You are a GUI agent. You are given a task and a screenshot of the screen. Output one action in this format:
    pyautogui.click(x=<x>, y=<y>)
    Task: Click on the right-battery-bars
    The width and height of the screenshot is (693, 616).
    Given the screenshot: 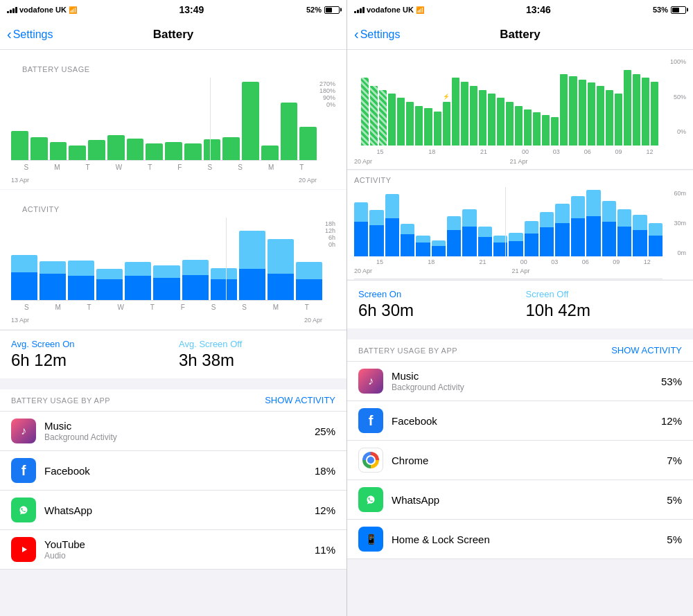 What is the action you would take?
    pyautogui.click(x=510, y=105)
    